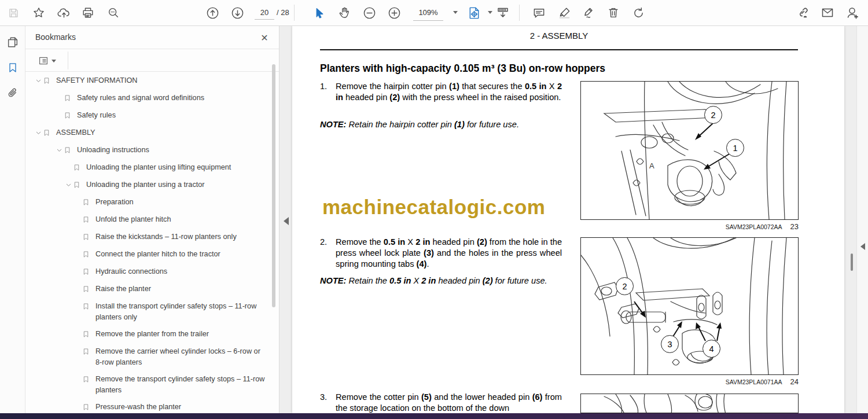 The width and height of the screenshot is (868, 419). What do you see at coordinates (294, 13) in the screenshot?
I see `toolbar-divider` at bounding box center [294, 13].